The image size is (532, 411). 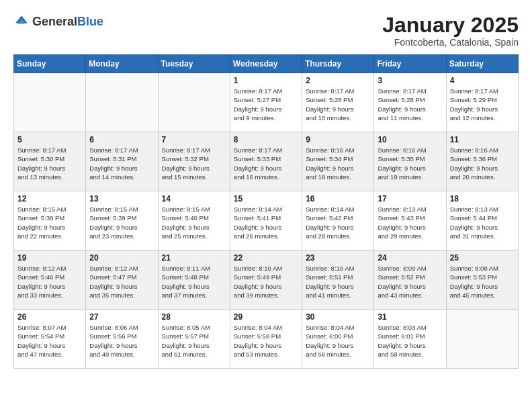 What do you see at coordinates (122, 223) in the screenshot?
I see `day-info: Sunrise: 8:15 AMSunset: 5:39 PMDaylight:…` at bounding box center [122, 223].